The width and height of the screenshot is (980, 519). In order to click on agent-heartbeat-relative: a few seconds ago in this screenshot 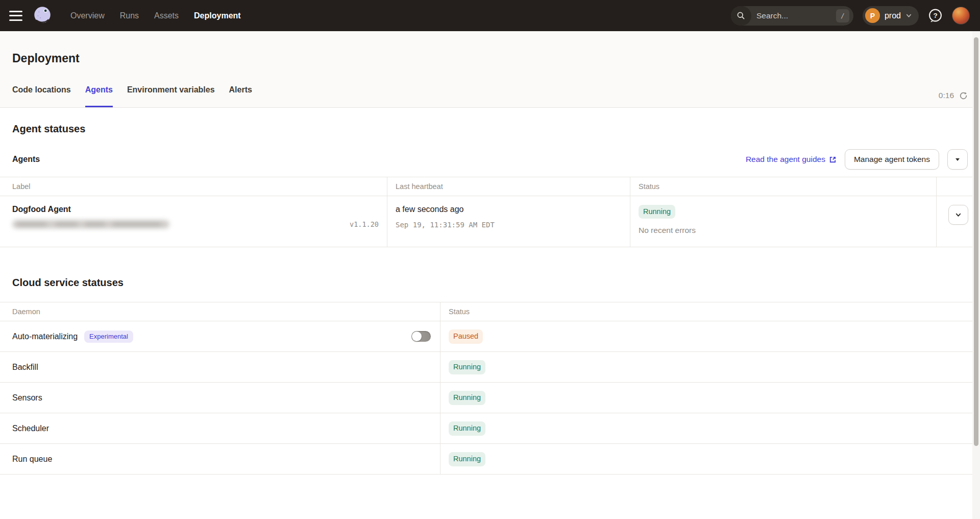, I will do `click(508, 209)`.